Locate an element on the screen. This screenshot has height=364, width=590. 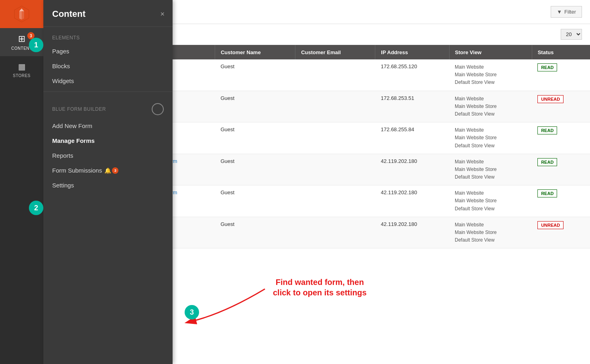
elements-section-label: Elements is located at coordinates (108, 35).